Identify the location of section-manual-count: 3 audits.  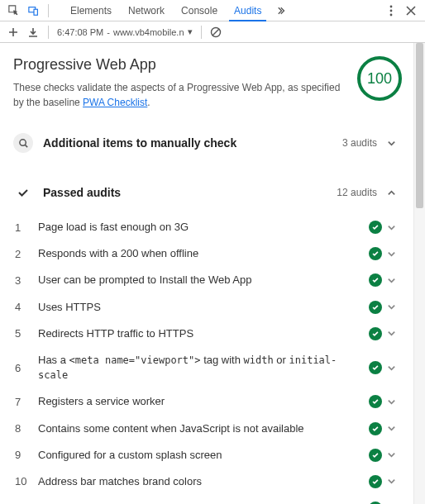
(360, 143).